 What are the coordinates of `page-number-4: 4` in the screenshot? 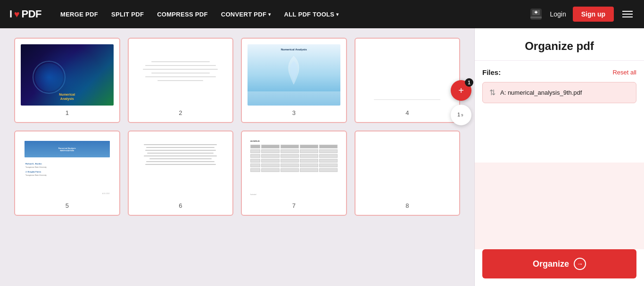 It's located at (407, 113).